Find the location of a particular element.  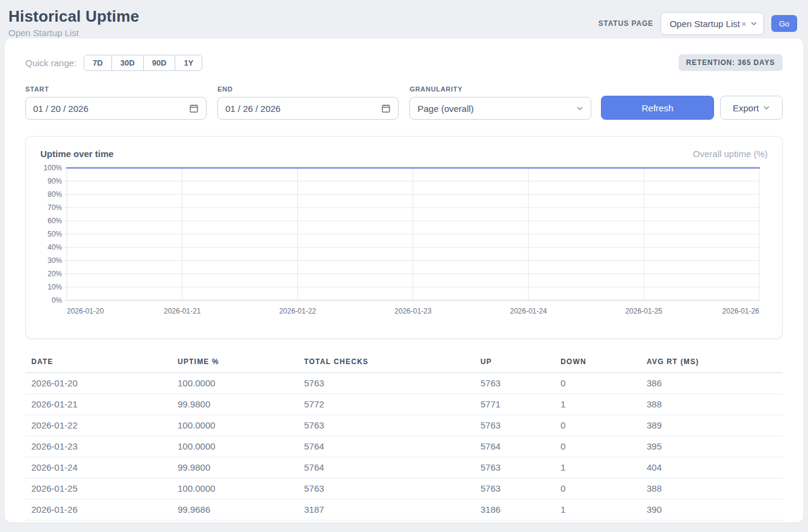

start-date-label: START is located at coordinates (116, 89).